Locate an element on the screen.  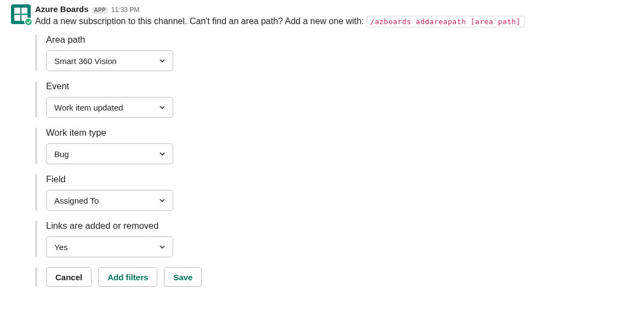
select-field: Assigned To is located at coordinates (110, 200).